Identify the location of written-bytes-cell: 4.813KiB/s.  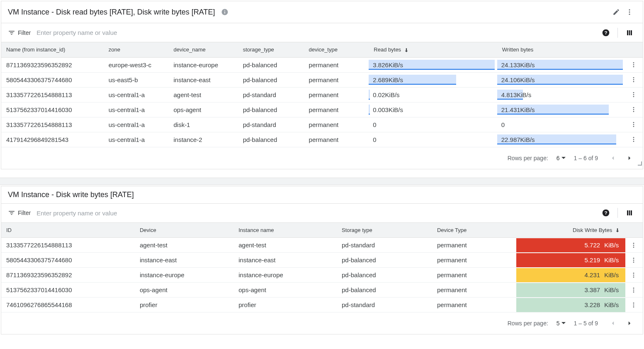
(561, 95).